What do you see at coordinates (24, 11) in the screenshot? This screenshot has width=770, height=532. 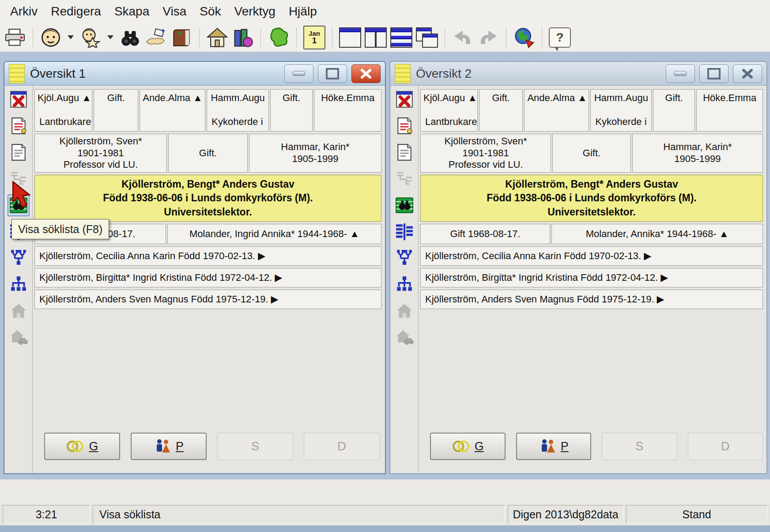 I see `menu-arkiv: Arkiv` at bounding box center [24, 11].